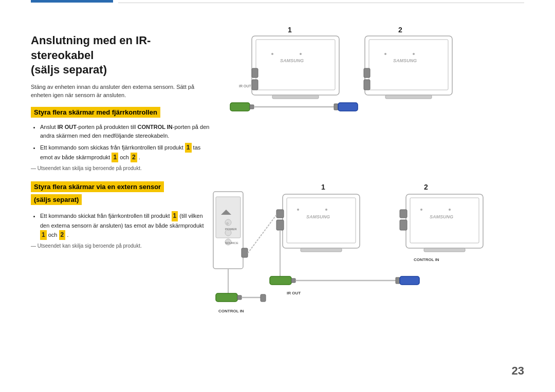 The height and width of the screenshot is (392, 555). What do you see at coordinates (96, 112) in the screenshot?
I see `section1-heading: Styra flera skärmar med fjärrkontrollen` at bounding box center [96, 112].